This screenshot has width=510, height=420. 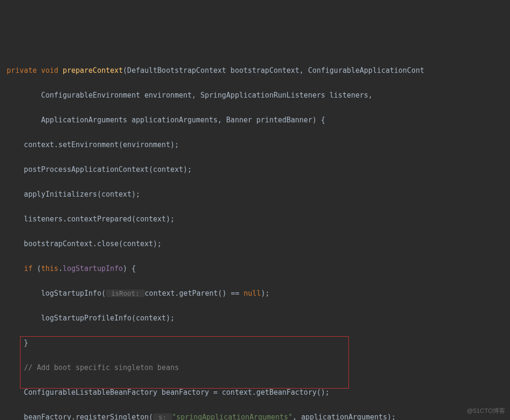 I want to click on code-line: ConfigurableListableBeanFactory beanFact…, so click(x=255, y=392).